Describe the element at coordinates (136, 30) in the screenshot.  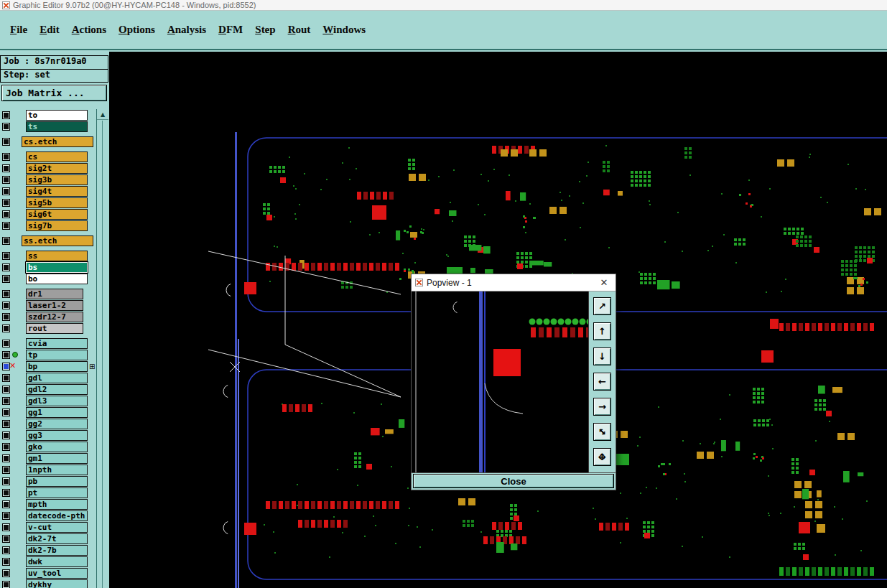
I see `menu-item-options: Options` at that location.